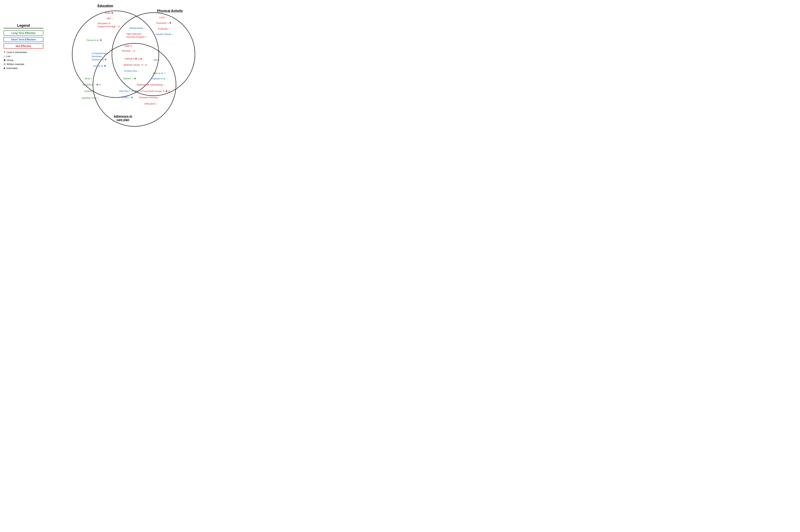 This screenshot has height=532, width=800. What do you see at coordinates (24, 60) in the screenshot?
I see `legend-icons: ✝Level 2 intervention ○Live ✚Virtual ⊡Wr…` at bounding box center [24, 60].